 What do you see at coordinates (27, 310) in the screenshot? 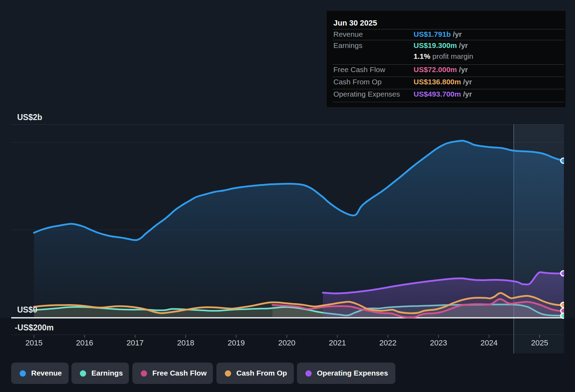
I see `svg-text: US$0` at bounding box center [27, 310].